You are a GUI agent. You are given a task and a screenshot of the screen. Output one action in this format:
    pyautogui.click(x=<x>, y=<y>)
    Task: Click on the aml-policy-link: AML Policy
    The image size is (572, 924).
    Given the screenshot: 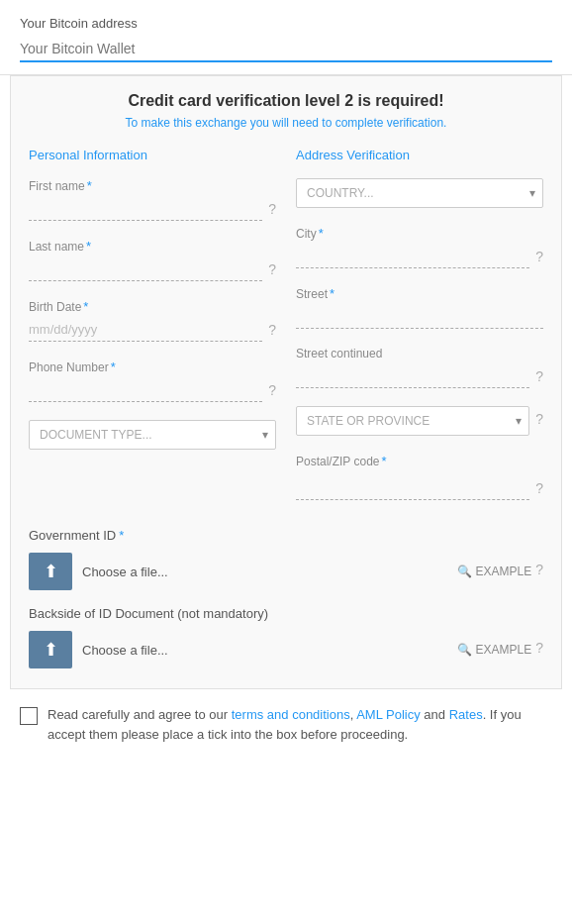 What is the action you would take?
    pyautogui.click(x=388, y=715)
    